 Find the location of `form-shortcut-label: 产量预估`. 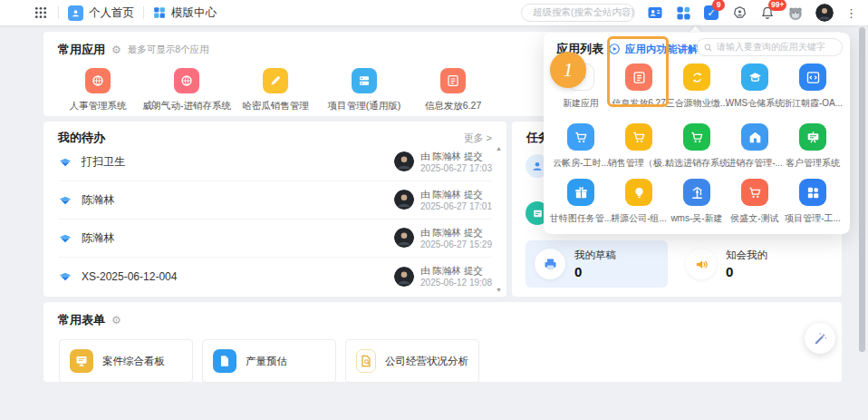

form-shortcut-label: 产量预估 is located at coordinates (266, 361).